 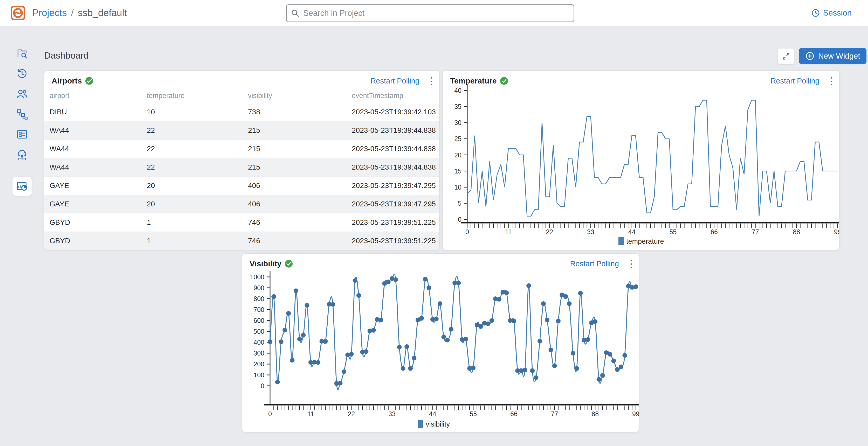 What do you see at coordinates (50, 13) in the screenshot?
I see `breadcrumb-projects-link: Projects` at bounding box center [50, 13].